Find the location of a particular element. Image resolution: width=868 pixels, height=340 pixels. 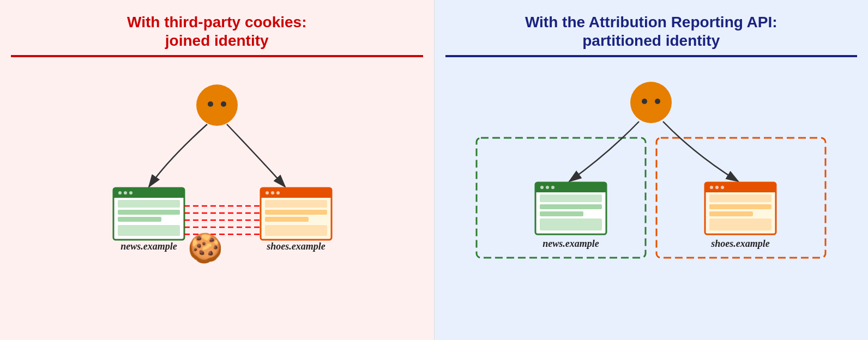

cookie-icon: 🍪 is located at coordinates (205, 248).